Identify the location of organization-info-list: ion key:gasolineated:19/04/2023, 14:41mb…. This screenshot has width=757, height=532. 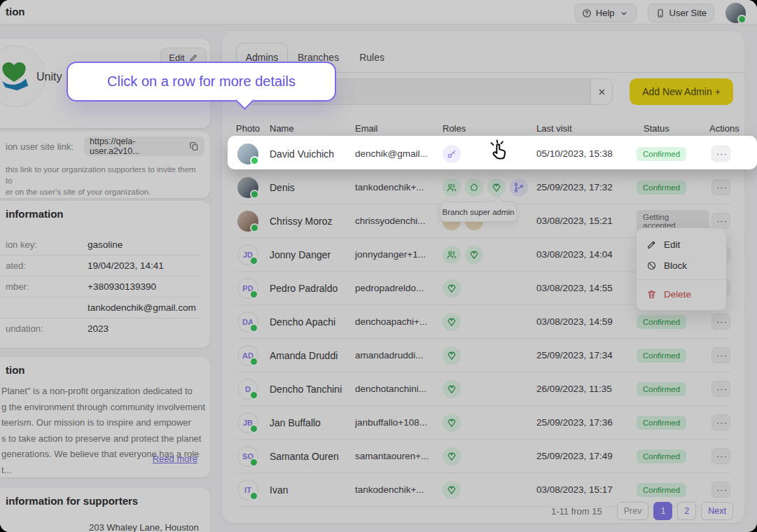
(100, 287).